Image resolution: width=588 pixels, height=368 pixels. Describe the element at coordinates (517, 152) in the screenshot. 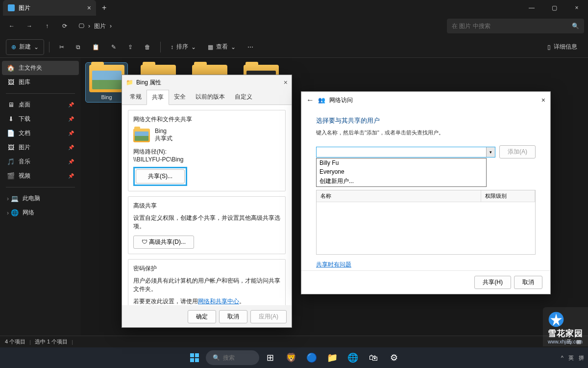

I see `add-button: 添加(A)` at that location.